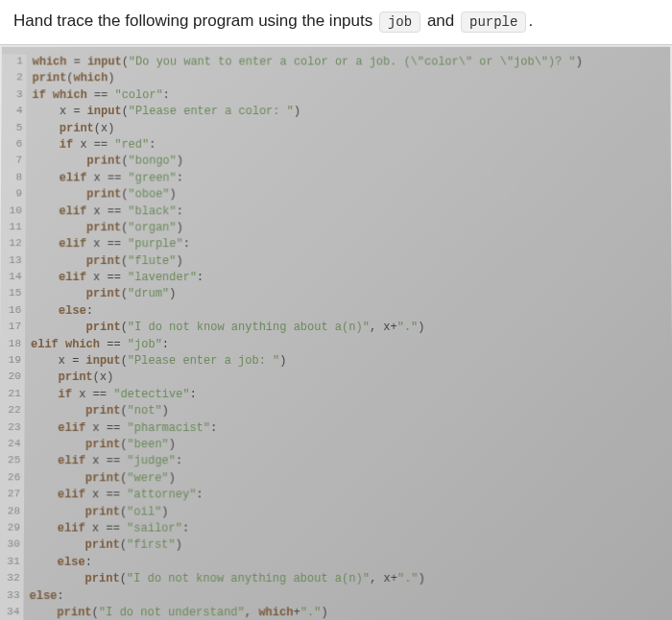  Describe the element at coordinates (113, 495) in the screenshot. I see `code-text: elif x == "attorney":` at that location.